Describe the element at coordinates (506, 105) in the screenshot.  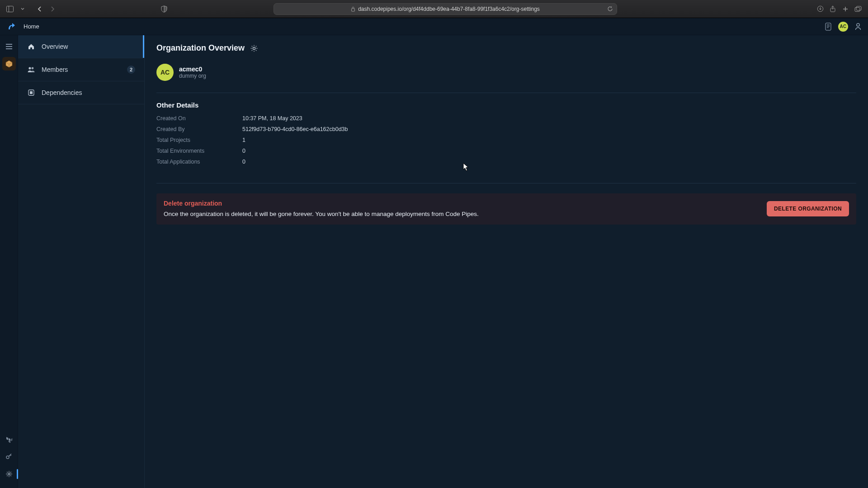
I see `other-details-heading: Other Details` at that location.